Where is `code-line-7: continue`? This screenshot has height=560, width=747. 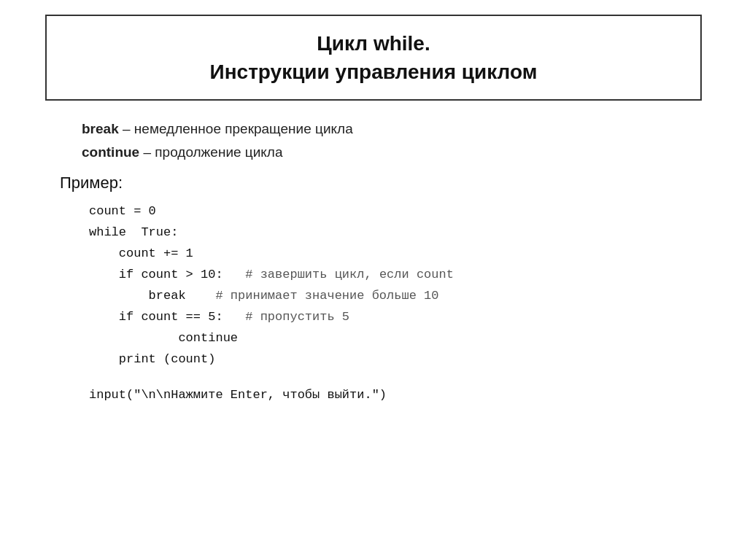 code-line-7: continue is located at coordinates (395, 338).